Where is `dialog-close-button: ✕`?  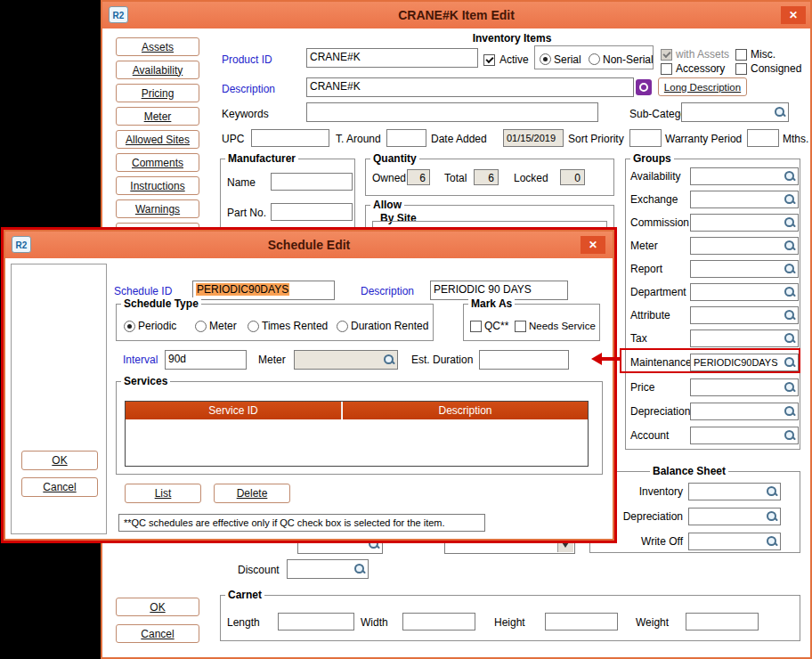 dialog-close-button: ✕ is located at coordinates (593, 245).